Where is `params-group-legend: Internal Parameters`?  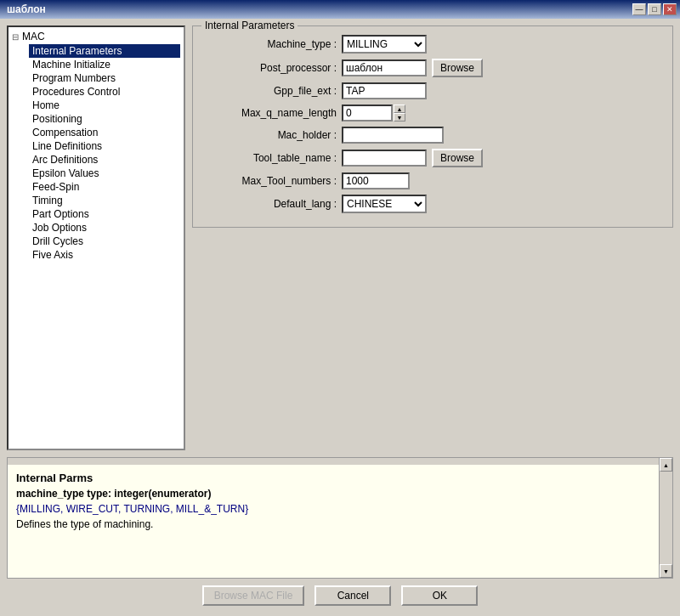 params-group-legend: Internal Parameters is located at coordinates (250, 25).